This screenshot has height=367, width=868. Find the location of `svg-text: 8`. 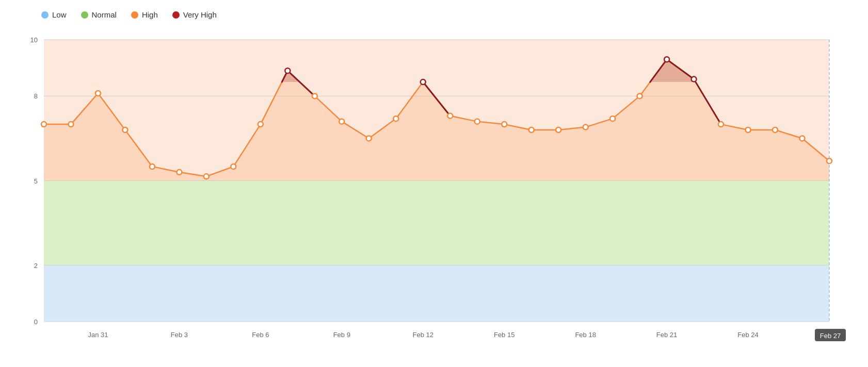

svg-text: 8 is located at coordinates (36, 96).